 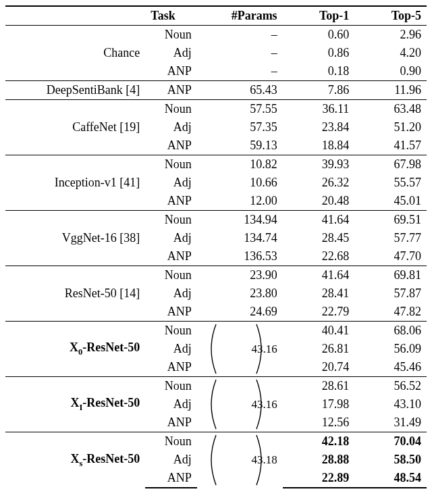 I want to click on top1-cell: 40.41, so click(x=319, y=331).